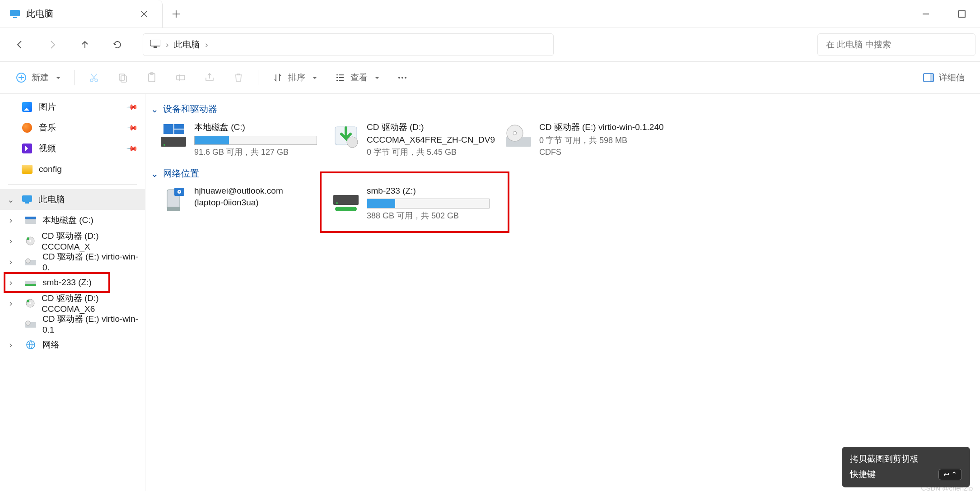 This screenshot has height=491, width=980. Describe the element at coordinates (348, 45) in the screenshot. I see `breadcrumb: › 此电脑 ›` at that location.